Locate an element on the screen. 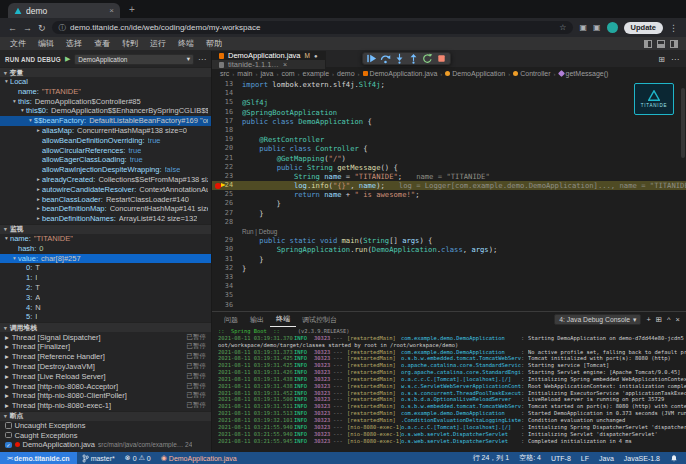  step-out-button is located at coordinates (414, 58).